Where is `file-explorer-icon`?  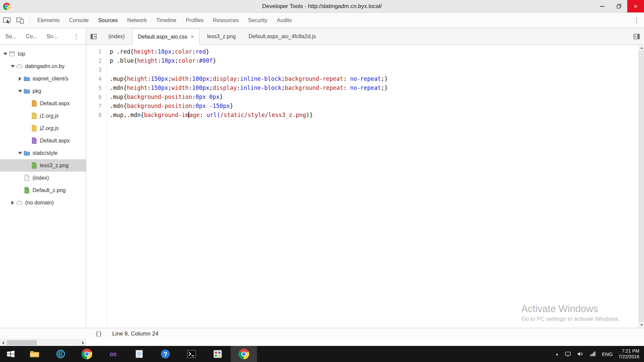 file-explorer-icon is located at coordinates (35, 354).